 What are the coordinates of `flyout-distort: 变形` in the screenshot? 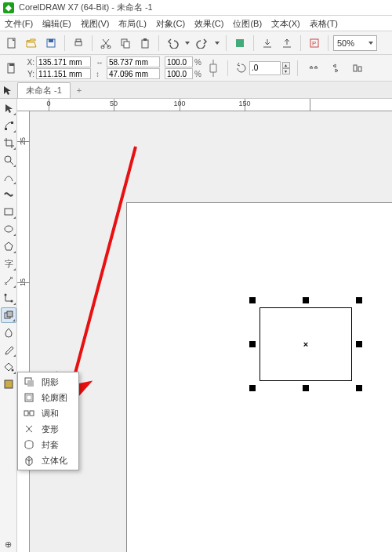 It's located at (49, 429).